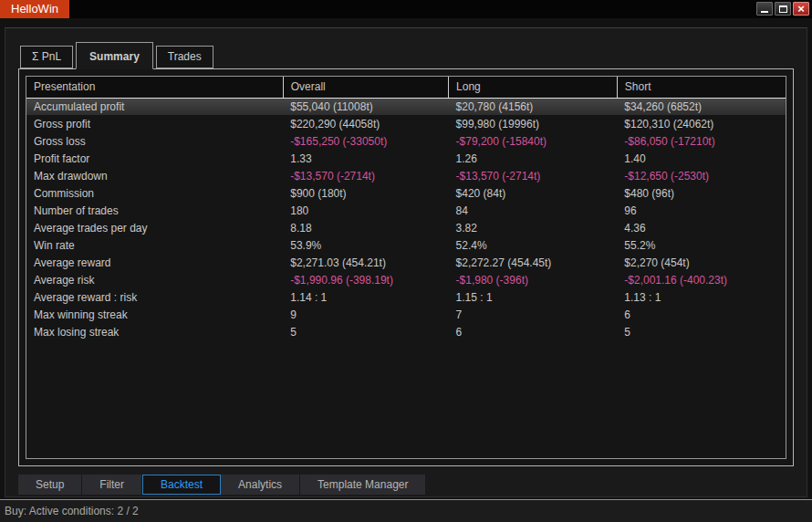 This screenshot has width=812, height=522. I want to click on column-header-presentation: Presentation, so click(155, 88).